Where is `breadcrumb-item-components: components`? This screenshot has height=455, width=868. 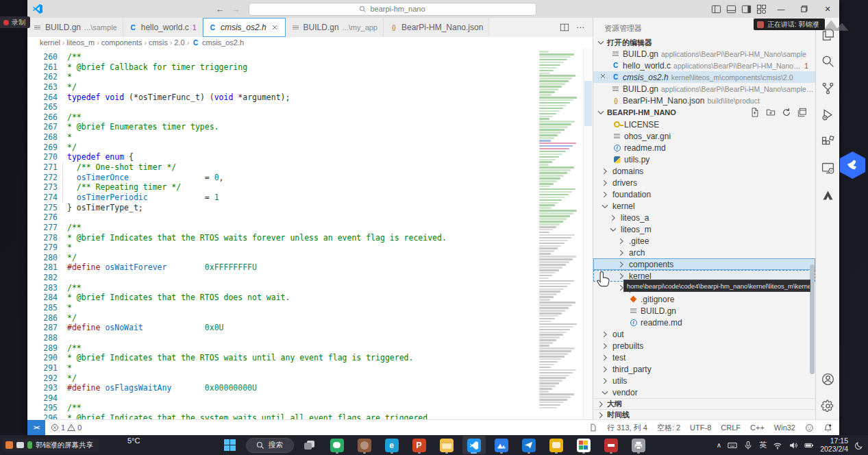 breadcrumb-item-components: components is located at coordinates (122, 42).